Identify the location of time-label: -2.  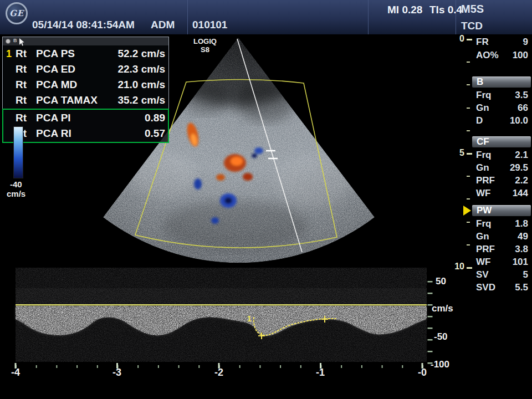
(219, 372).